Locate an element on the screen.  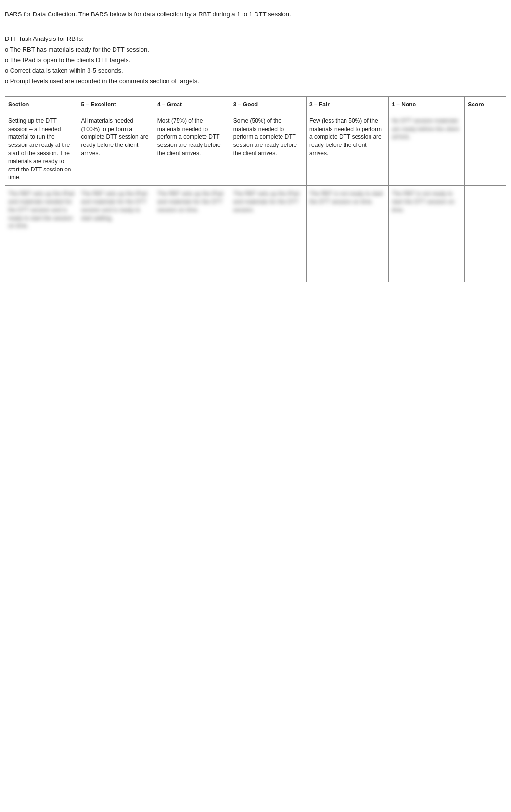
header-col3: 3 – Good is located at coordinates (268, 105).